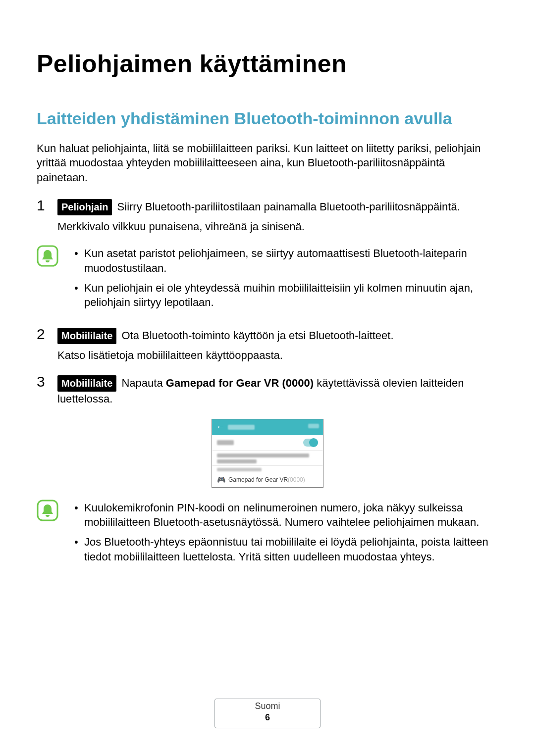 This screenshot has width=535, height=756. What do you see at coordinates (41, 382) in the screenshot?
I see `step-number: 3` at bounding box center [41, 382].